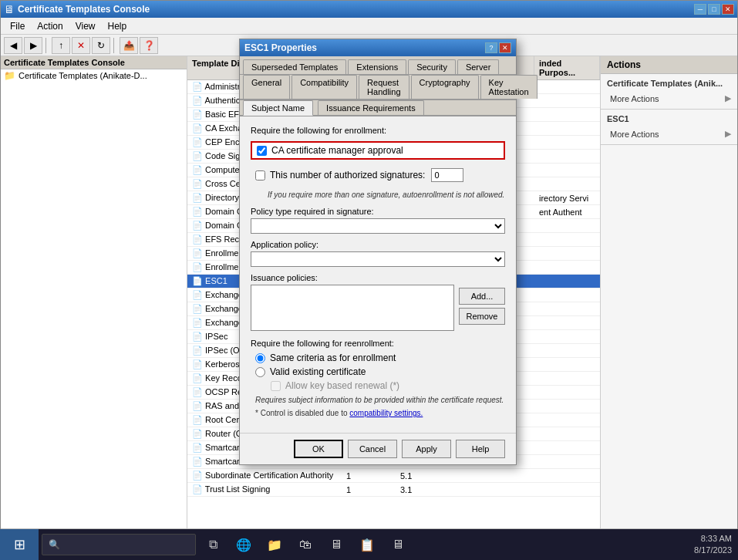  What do you see at coordinates (378, 358) in the screenshot?
I see `same-criteria-row: Same criteria as for enrollment` at bounding box center [378, 358].